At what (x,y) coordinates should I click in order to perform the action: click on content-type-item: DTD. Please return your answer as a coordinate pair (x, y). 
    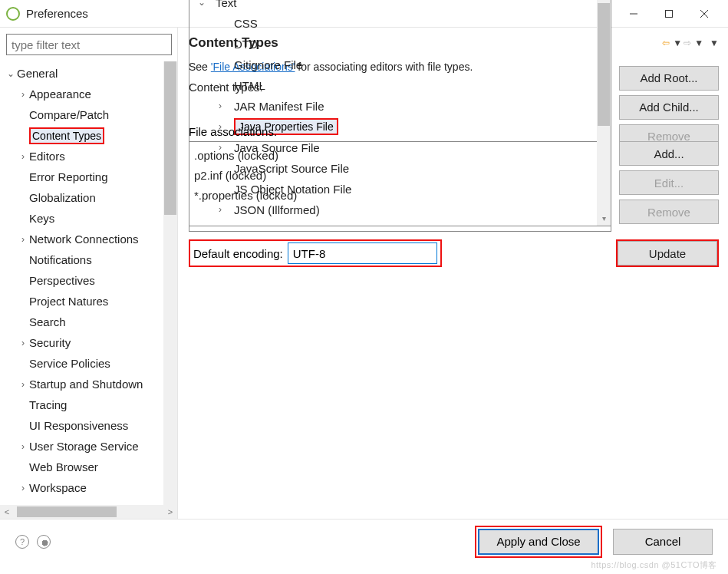
    Looking at the image, I should click on (396, 45).